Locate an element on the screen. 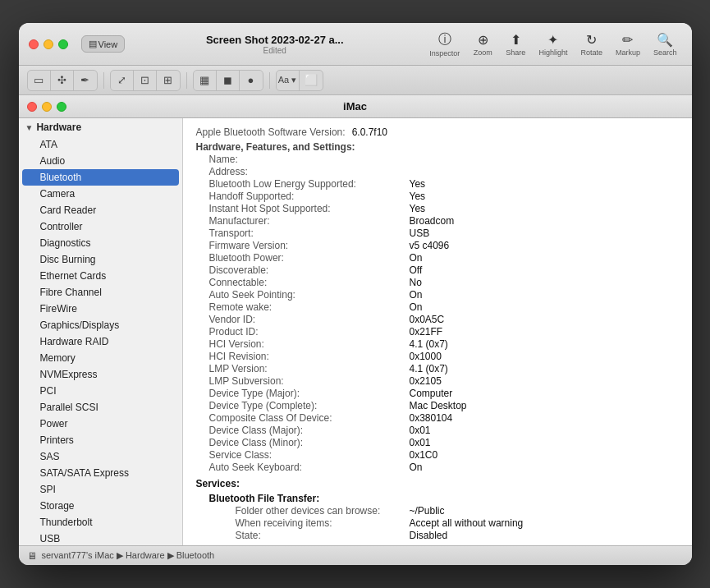 The height and width of the screenshot is (588, 710). sidebar-item-camera: Camera is located at coordinates (100, 194).